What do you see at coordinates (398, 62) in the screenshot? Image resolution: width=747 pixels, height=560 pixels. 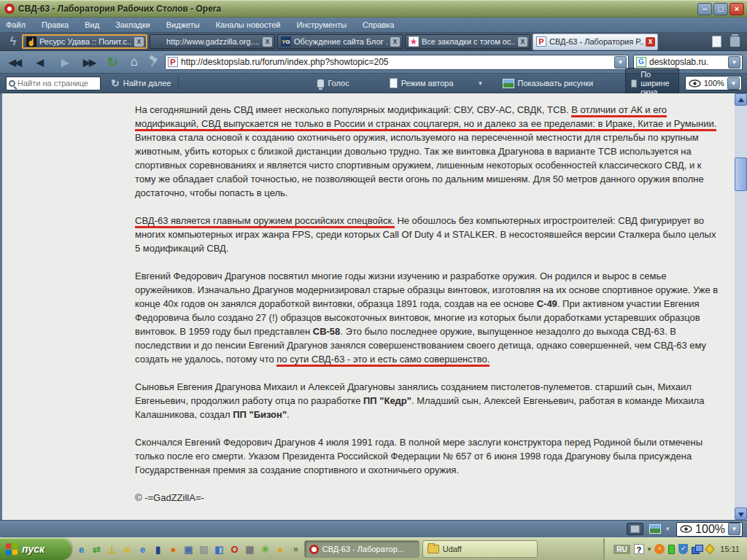 I see `url-text: http://desktopslab.ru/forum/index.php?sh…` at bounding box center [398, 62].